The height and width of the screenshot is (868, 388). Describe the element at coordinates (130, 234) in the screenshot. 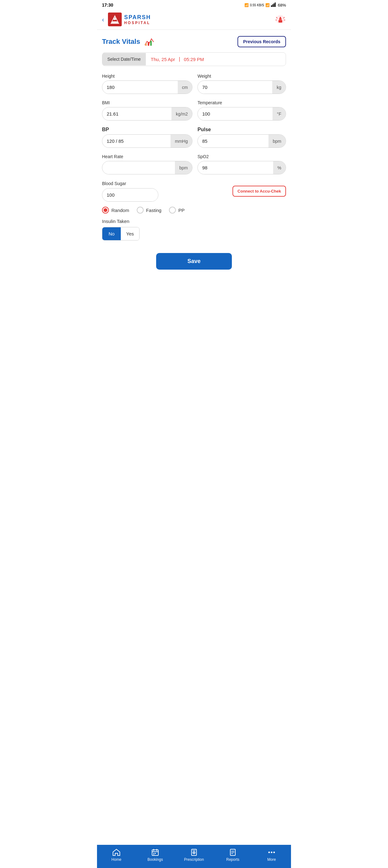

I see `insulin-yes-button: Yes` at that location.